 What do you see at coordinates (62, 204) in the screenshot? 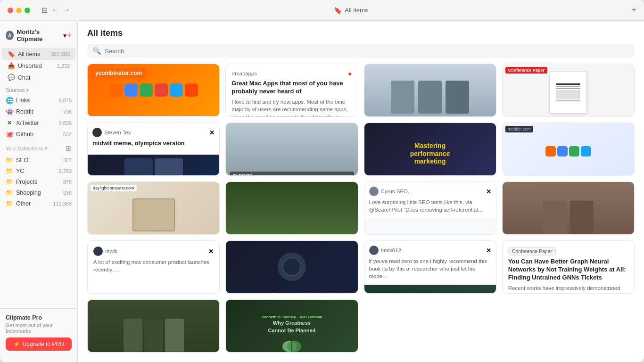
I see `other-count: 112,389` at bounding box center [62, 204].